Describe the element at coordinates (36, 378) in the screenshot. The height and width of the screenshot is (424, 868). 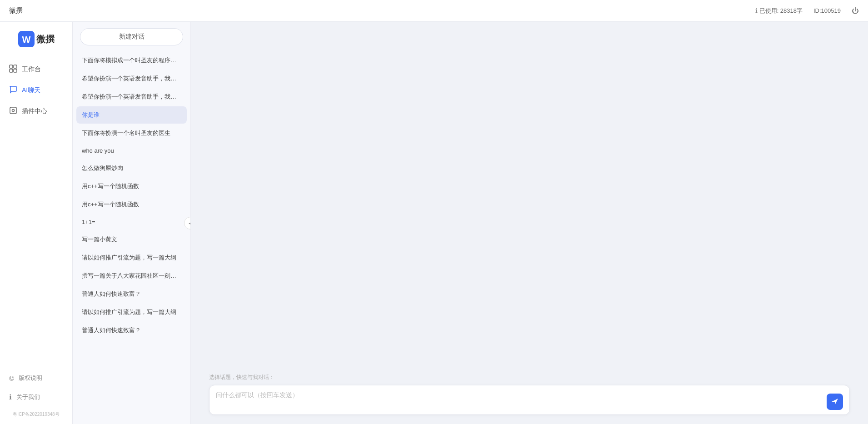
I see `copyright-item: © 版权说明` at that location.